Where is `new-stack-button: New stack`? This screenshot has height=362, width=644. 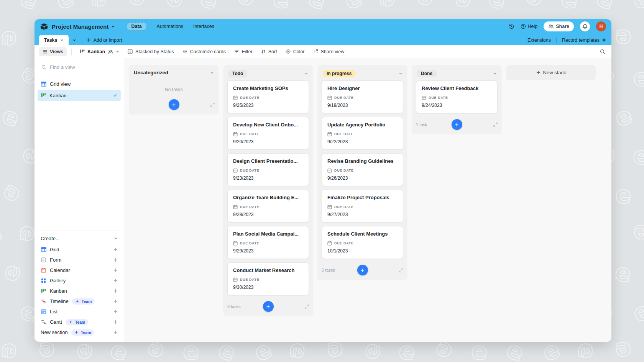
new-stack-button: New stack is located at coordinates (551, 72).